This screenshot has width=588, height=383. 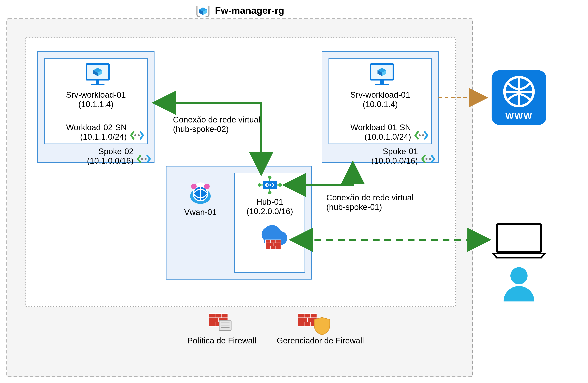 What do you see at coordinates (519, 116) in the screenshot?
I see `internet-www-label: WWW` at bounding box center [519, 116].